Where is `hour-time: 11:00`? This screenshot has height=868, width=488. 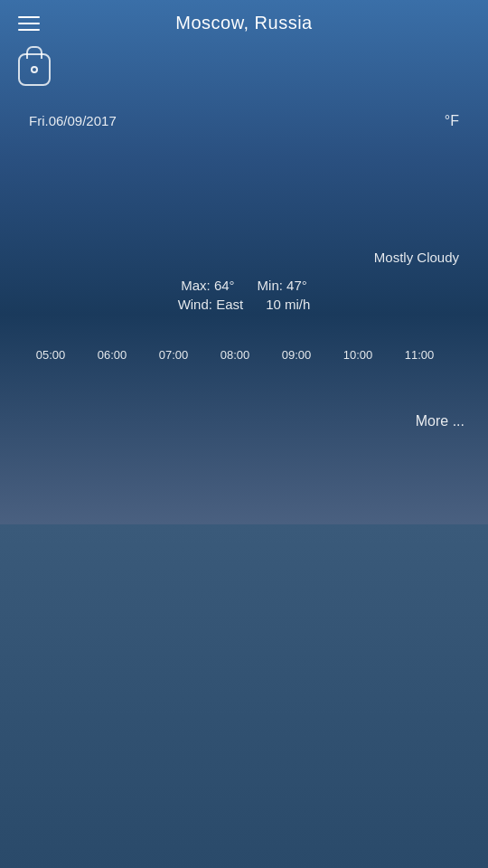 hour-time: 11:00 is located at coordinates (419, 354).